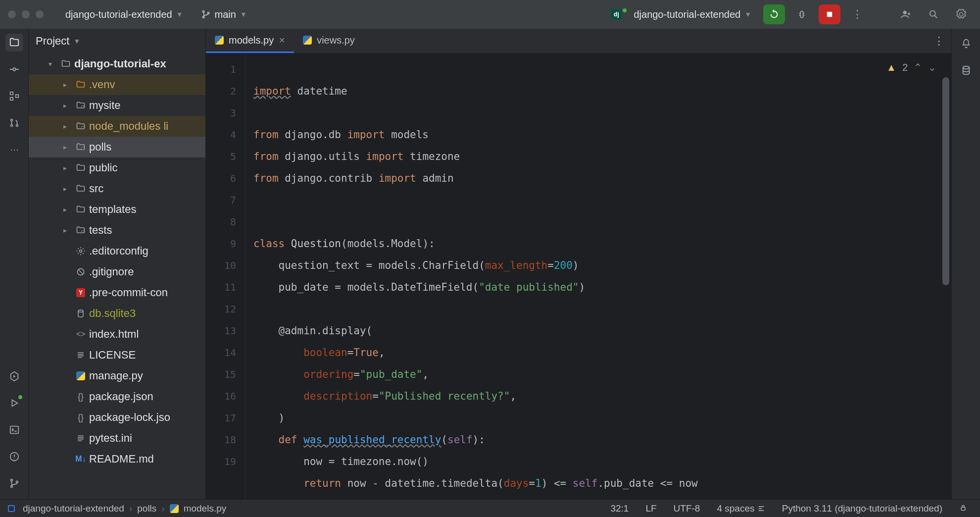 The image size is (980, 517). I want to click on more-tools-button: ⋯, so click(14, 150).